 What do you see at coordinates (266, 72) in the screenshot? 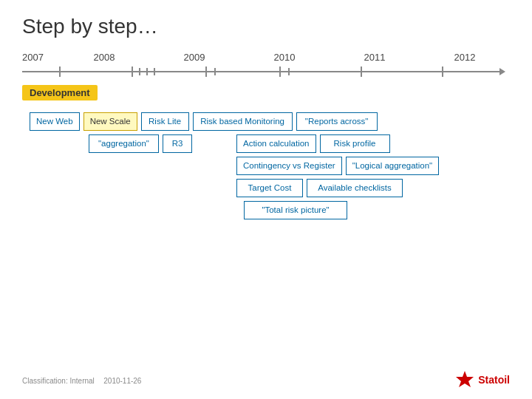
I see `timeline-line-container` at bounding box center [266, 72].